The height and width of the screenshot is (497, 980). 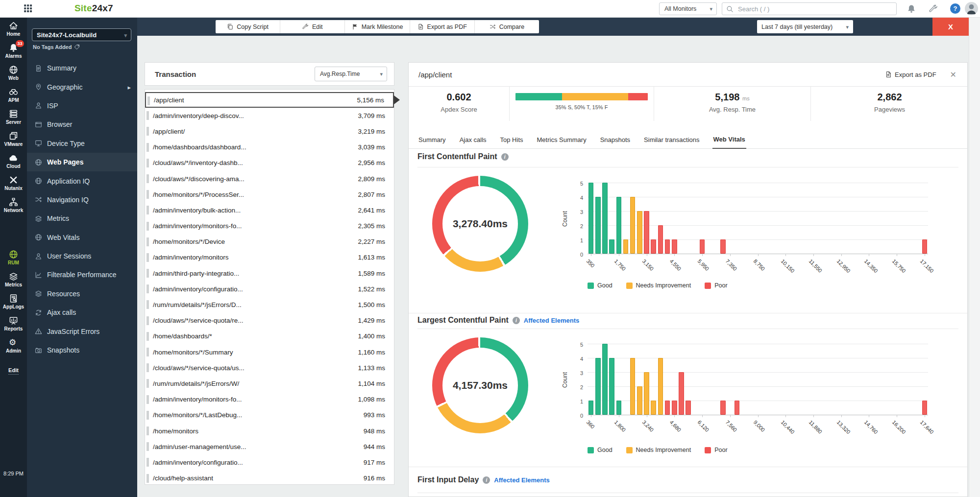 I want to click on sidebar-item-web: Web, so click(x=14, y=72).